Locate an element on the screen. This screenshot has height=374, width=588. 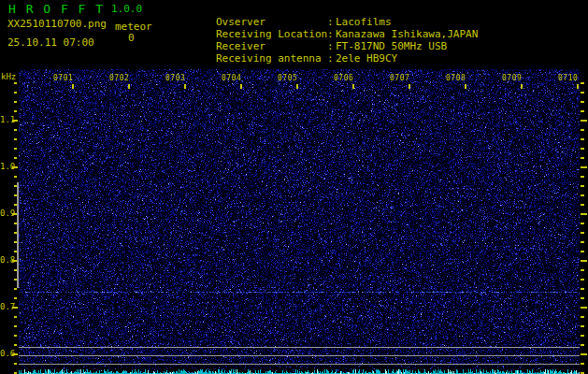
freq-axis-unit: kHz is located at coordinates (8, 77).